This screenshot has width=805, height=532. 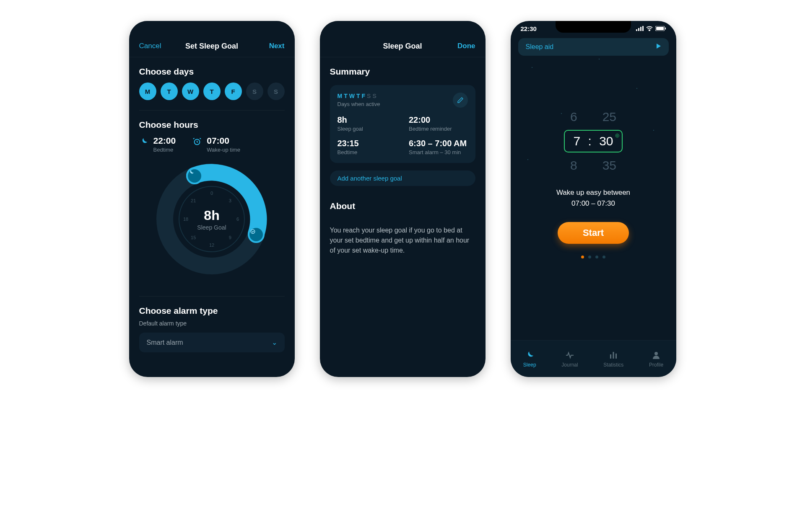 What do you see at coordinates (570, 355) in the screenshot?
I see `pulse-icon` at bounding box center [570, 355].